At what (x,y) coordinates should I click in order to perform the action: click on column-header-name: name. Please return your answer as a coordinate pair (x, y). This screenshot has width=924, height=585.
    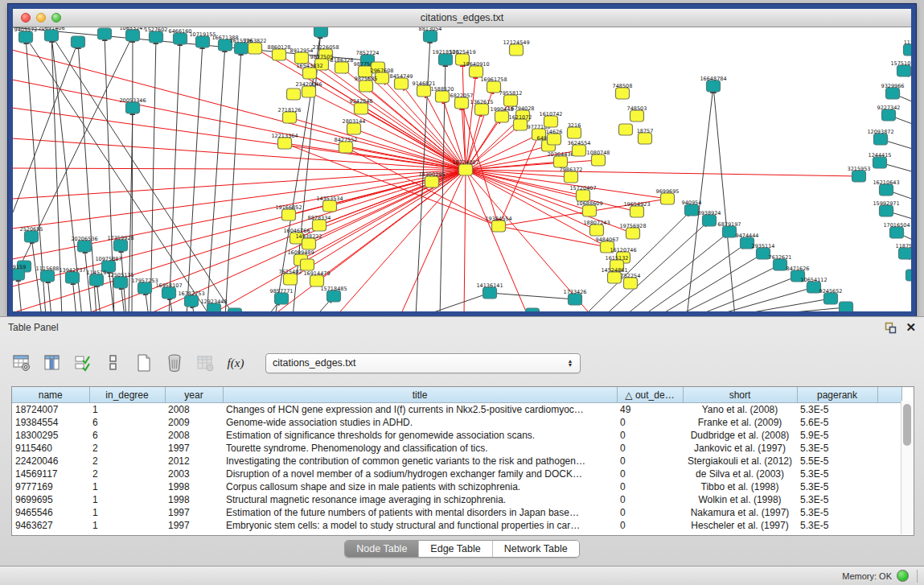
    Looking at the image, I should click on (51, 395).